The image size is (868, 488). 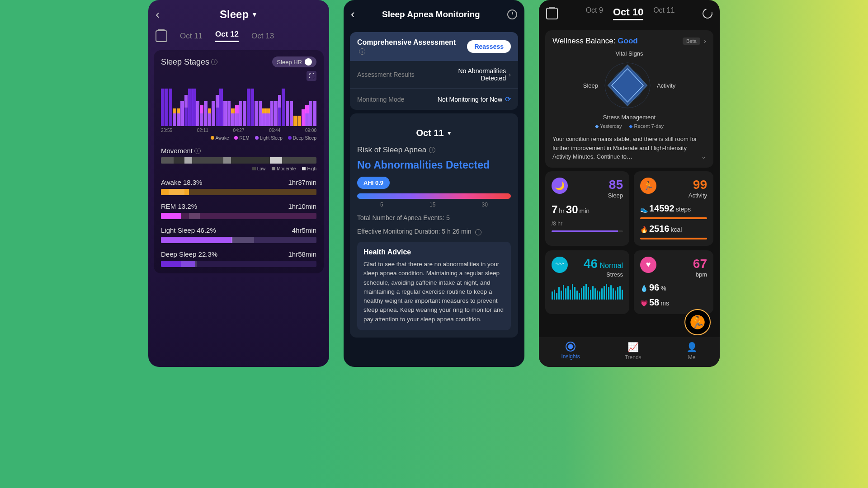 What do you see at coordinates (628, 14) in the screenshot?
I see `date-oct-10: Oct 10` at bounding box center [628, 14].